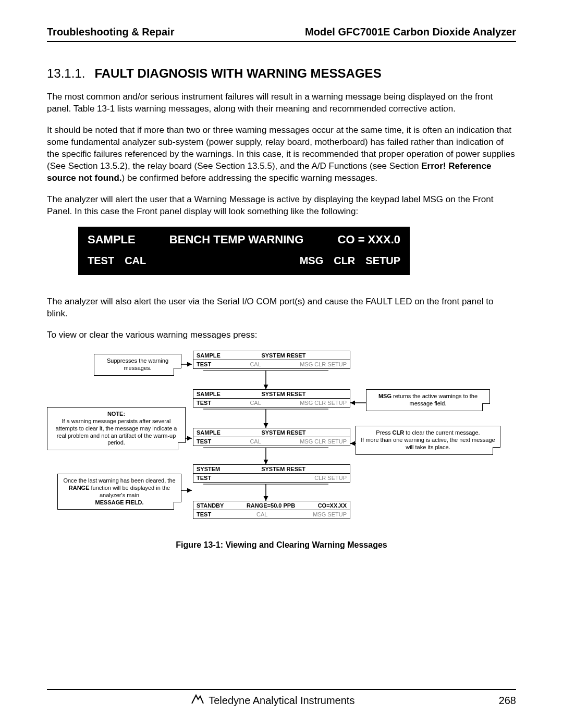  I want to click on note-range: Once the last warning has been cleared, …, so click(119, 492).